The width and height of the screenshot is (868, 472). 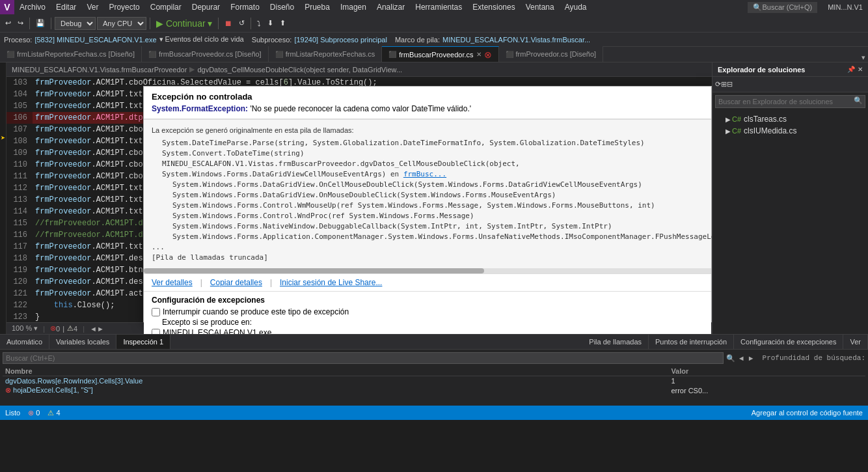 What do you see at coordinates (156, 332) in the screenshot?
I see `exe-checkbox` at bounding box center [156, 332].